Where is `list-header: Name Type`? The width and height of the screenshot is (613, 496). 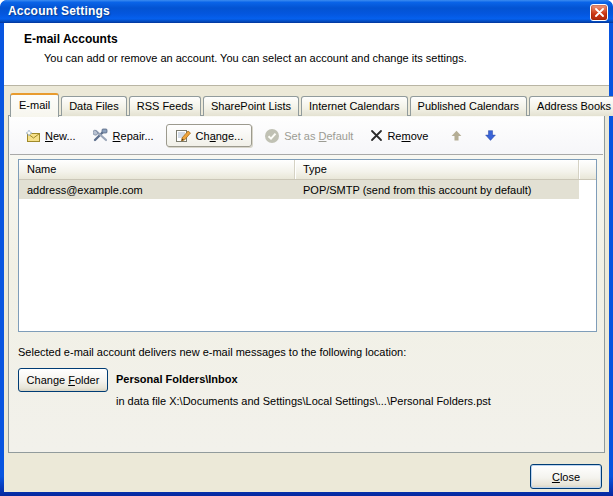 list-header: Name Type is located at coordinates (308, 170).